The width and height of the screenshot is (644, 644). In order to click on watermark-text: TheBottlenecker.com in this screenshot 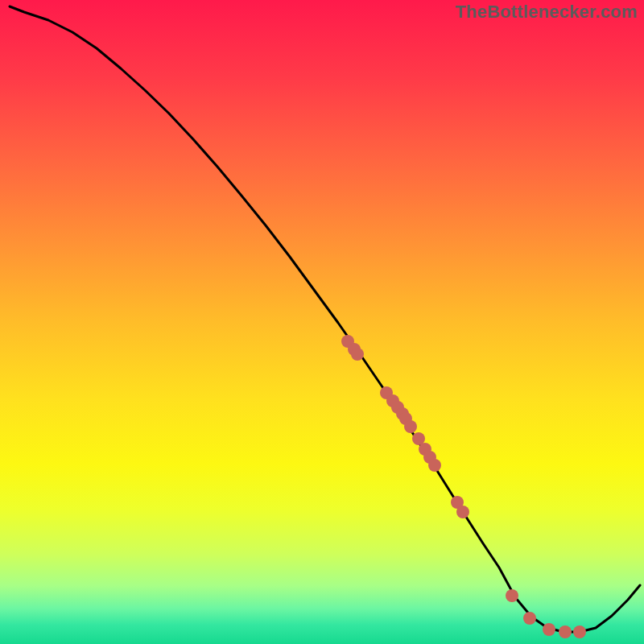, I will do `click(547, 12)`.